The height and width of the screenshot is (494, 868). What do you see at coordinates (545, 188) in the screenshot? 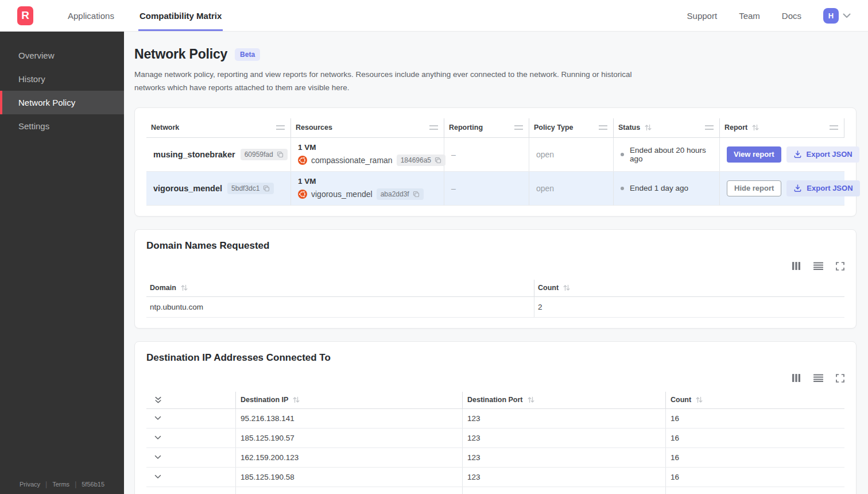
I see `policy-type-value: open` at bounding box center [545, 188].